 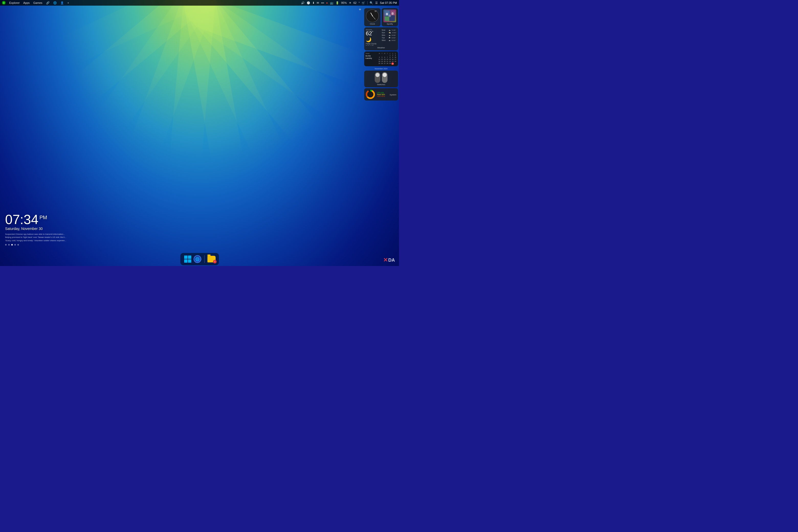 What do you see at coordinates (26, 3) in the screenshot?
I see `menu-apps: Apps` at bounding box center [26, 3].